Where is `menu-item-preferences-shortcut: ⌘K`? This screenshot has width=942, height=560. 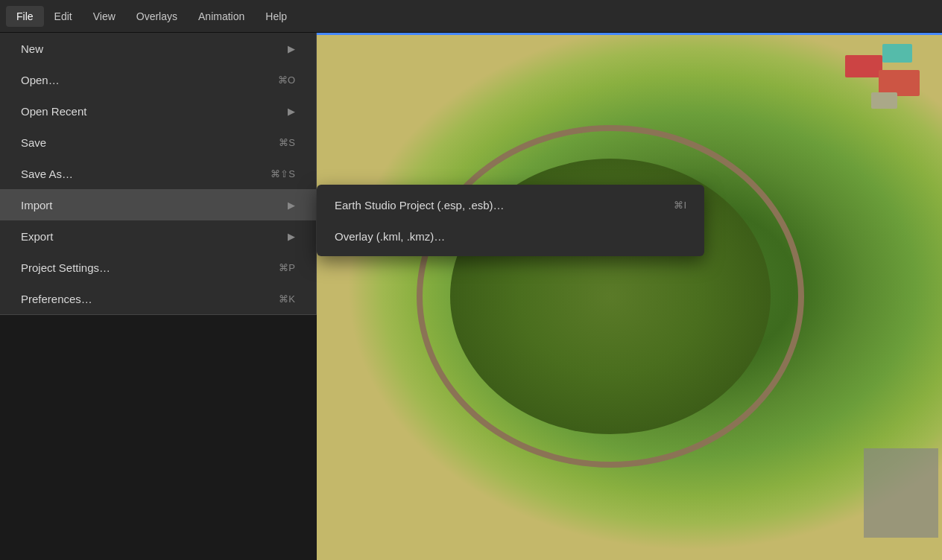 menu-item-preferences-shortcut: ⌘K is located at coordinates (287, 299).